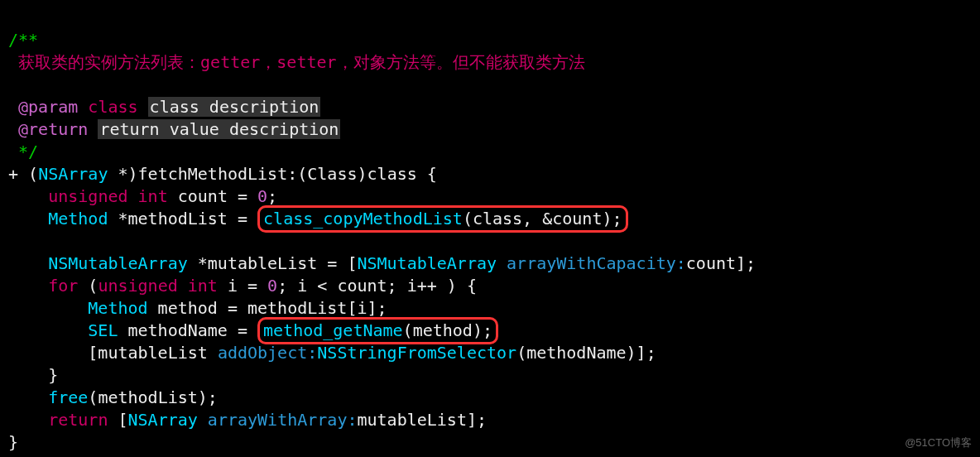 This screenshot has width=980, height=457. What do you see at coordinates (73, 174) in the screenshot?
I see `return-type: NSArray` at bounding box center [73, 174].